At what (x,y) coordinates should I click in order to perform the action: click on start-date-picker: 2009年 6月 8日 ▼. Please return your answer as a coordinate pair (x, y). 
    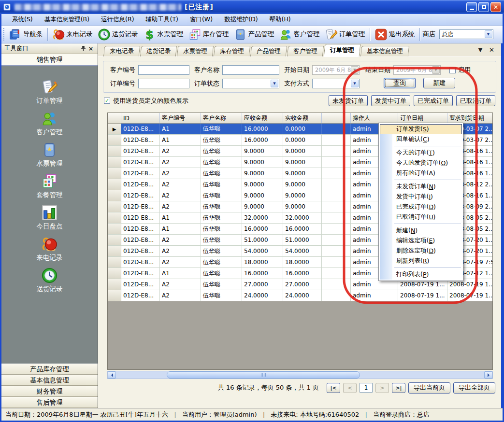
    Looking at the image, I should click on (336, 70).